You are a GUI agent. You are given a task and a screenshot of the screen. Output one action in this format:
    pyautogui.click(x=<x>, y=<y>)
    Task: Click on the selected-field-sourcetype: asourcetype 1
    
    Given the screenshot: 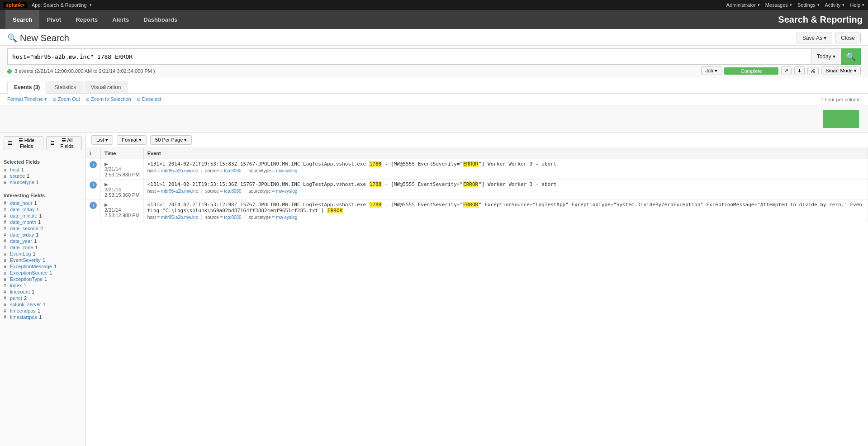 What is the action you would take?
    pyautogui.click(x=43, y=182)
    